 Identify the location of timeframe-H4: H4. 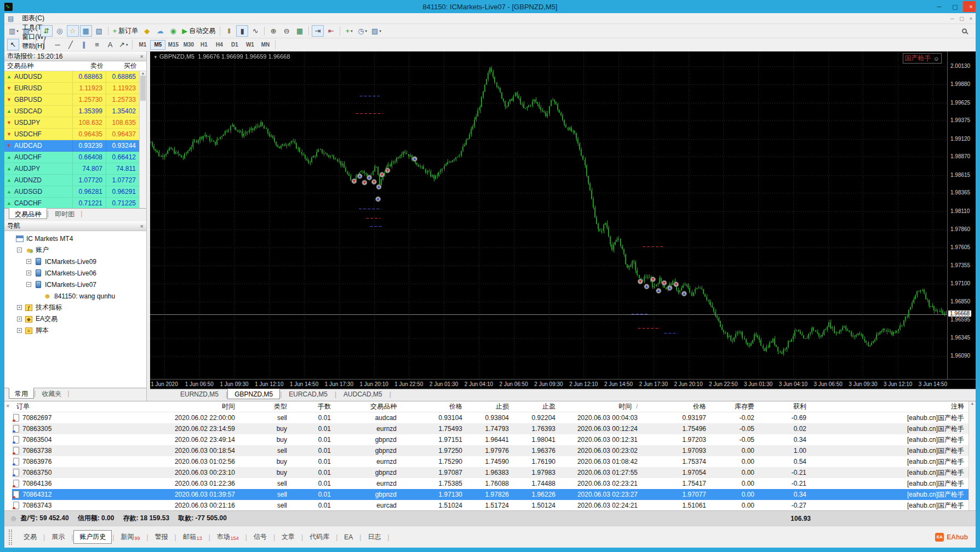
(219, 45).